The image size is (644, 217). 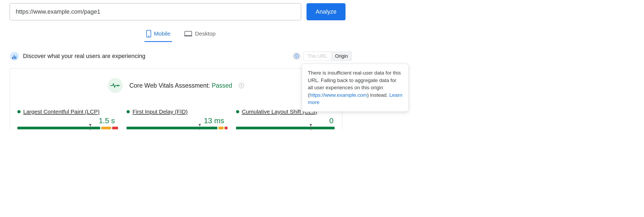 I want to click on metric-lcp-bar, so click(x=67, y=128).